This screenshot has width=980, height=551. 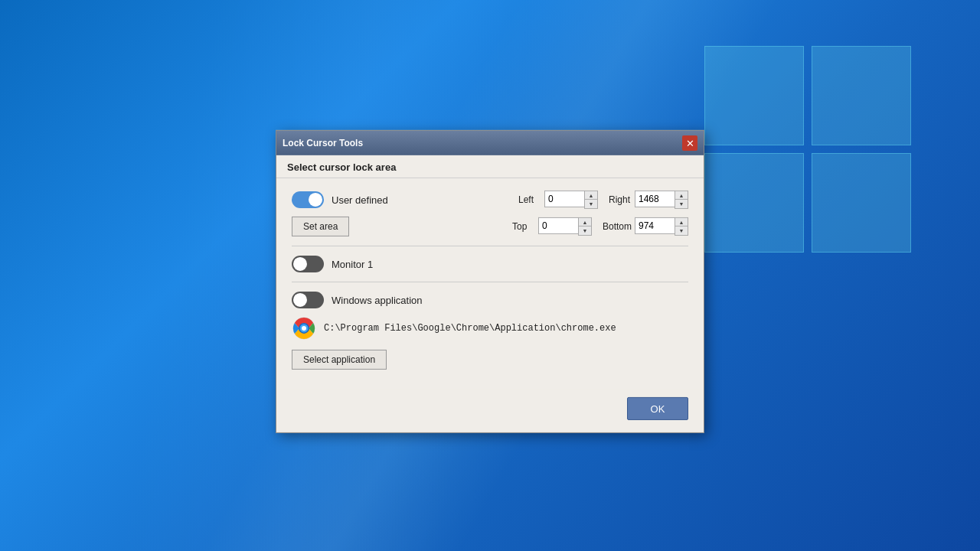 I want to click on top-spin-buttons: ▲ ▼, so click(x=585, y=227).